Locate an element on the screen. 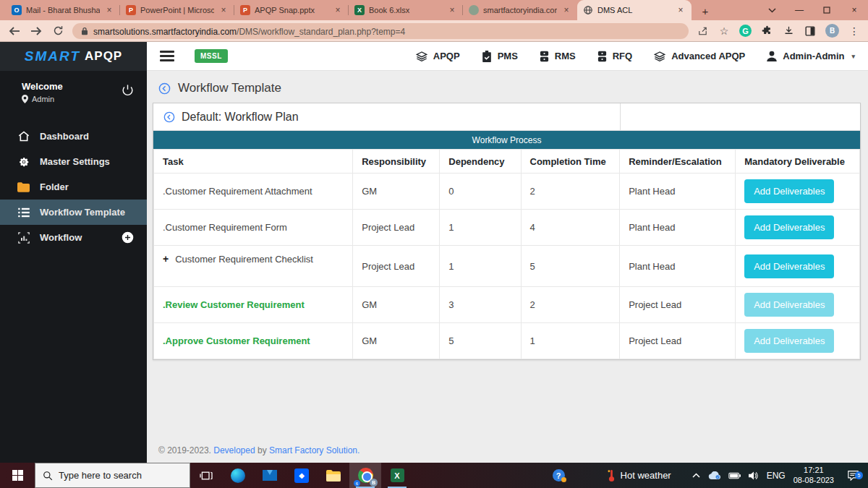 Image resolution: width=868 pixels, height=488 pixels. nav-apqp: APQP is located at coordinates (438, 56).